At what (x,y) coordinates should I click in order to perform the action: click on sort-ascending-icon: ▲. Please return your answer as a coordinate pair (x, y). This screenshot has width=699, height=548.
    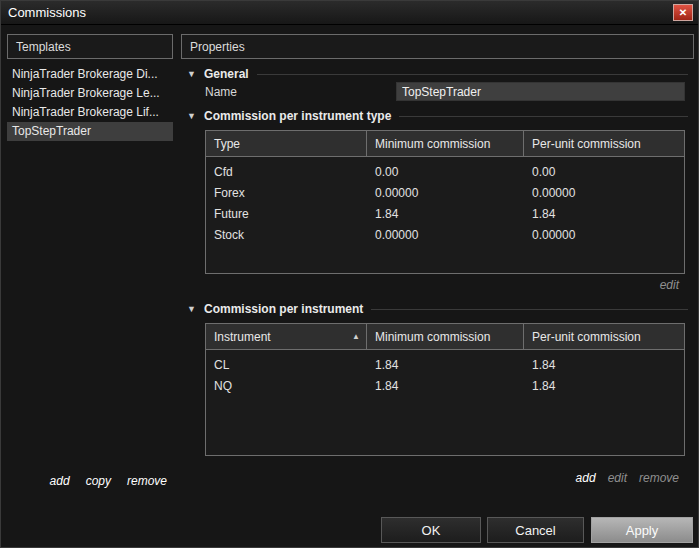
    Looking at the image, I should click on (359, 336).